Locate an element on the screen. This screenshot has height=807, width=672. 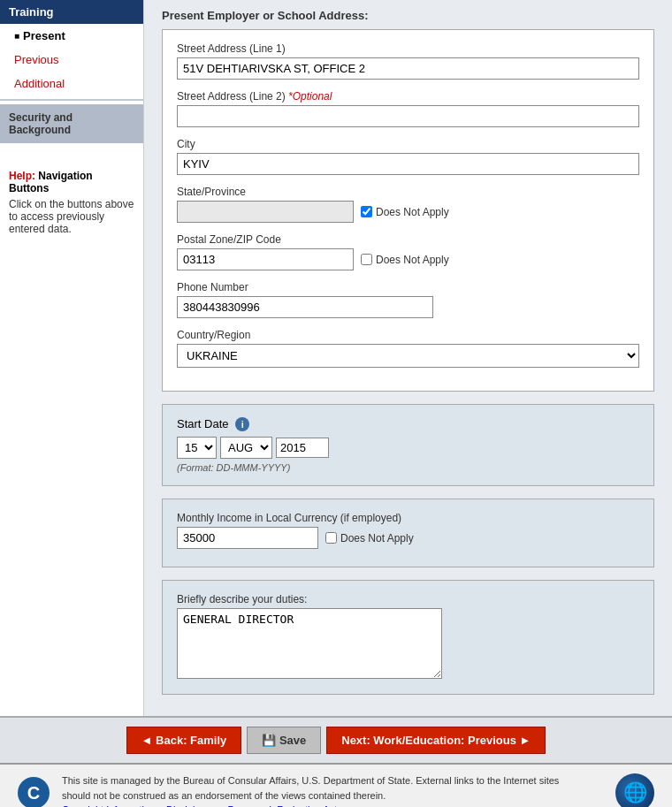
city-group: City is located at coordinates (409, 156).